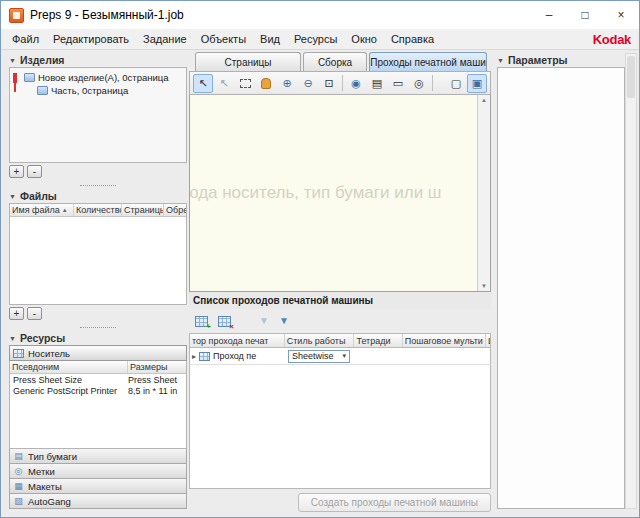 The image size is (640, 518). What do you see at coordinates (98, 338) in the screenshot?
I see `resources-section-header: ▼ Ресурсы` at bounding box center [98, 338].